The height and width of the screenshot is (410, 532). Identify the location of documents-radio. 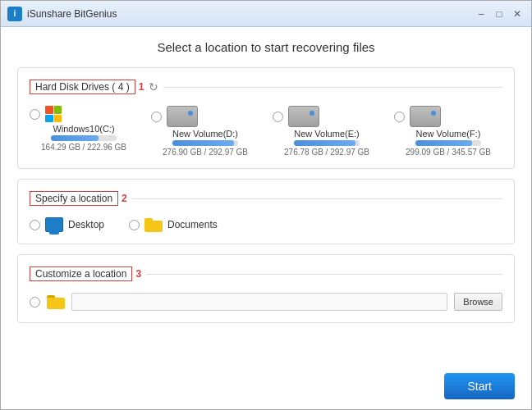
(135, 225).